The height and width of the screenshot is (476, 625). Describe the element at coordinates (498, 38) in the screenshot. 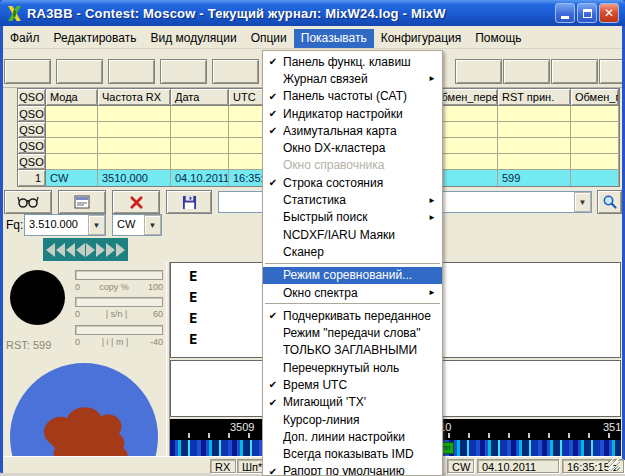

I see `menu-help: Помощь` at that location.